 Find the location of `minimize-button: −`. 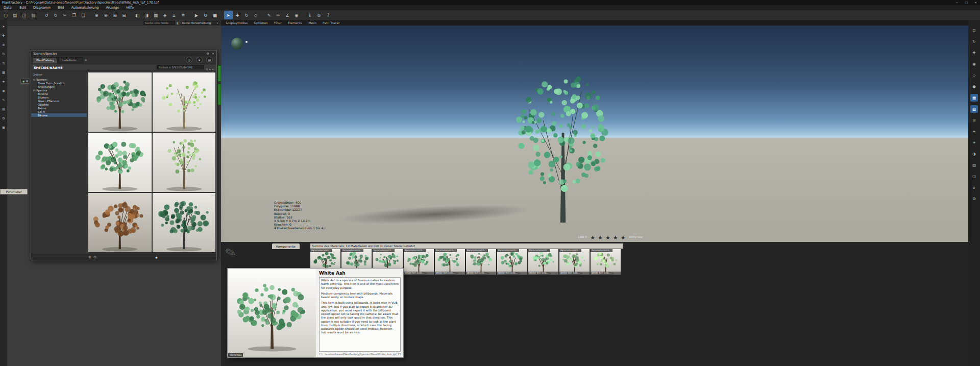

minimize-button: − is located at coordinates (957, 3).